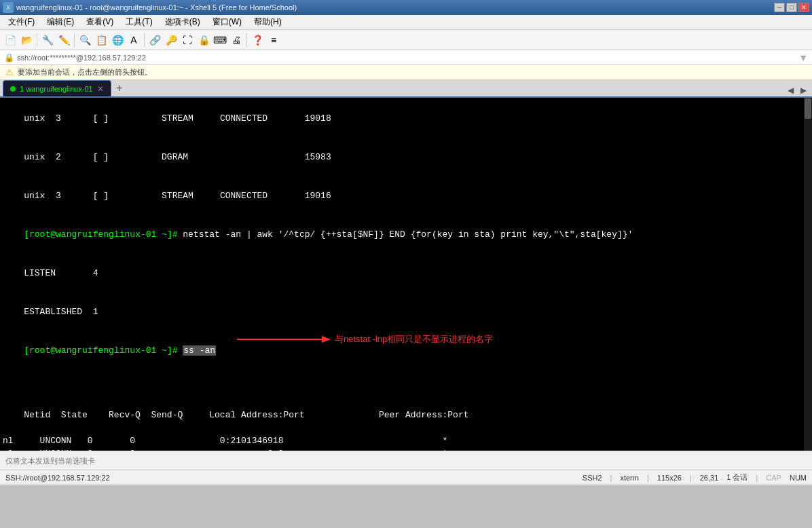 This screenshot has height=528, width=812. I want to click on tab-navigation: ◀ ▶, so click(797, 90).